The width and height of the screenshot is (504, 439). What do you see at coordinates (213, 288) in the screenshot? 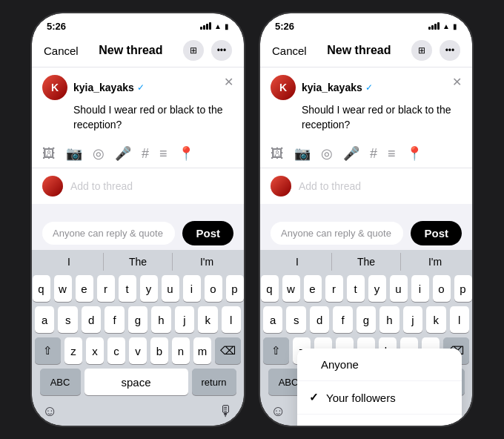
I see `key-o-1: o` at bounding box center [213, 288].